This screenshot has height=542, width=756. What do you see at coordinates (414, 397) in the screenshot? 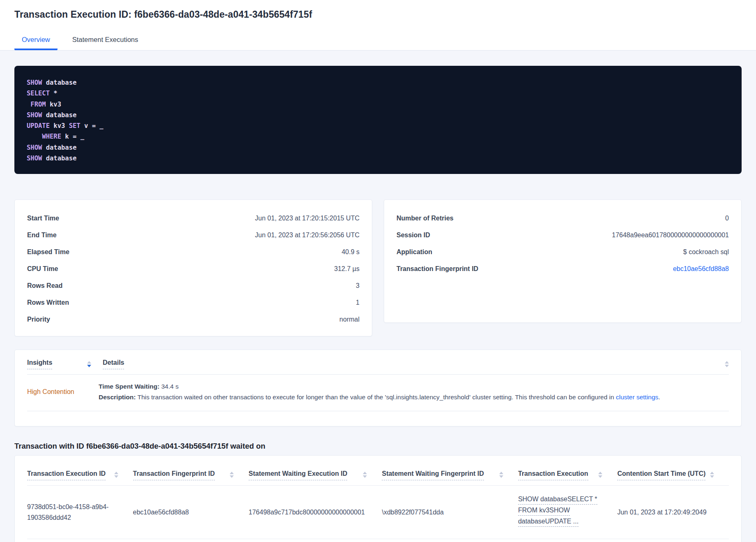
I see `insight-description: Description: This transaction waited on …` at bounding box center [414, 397].